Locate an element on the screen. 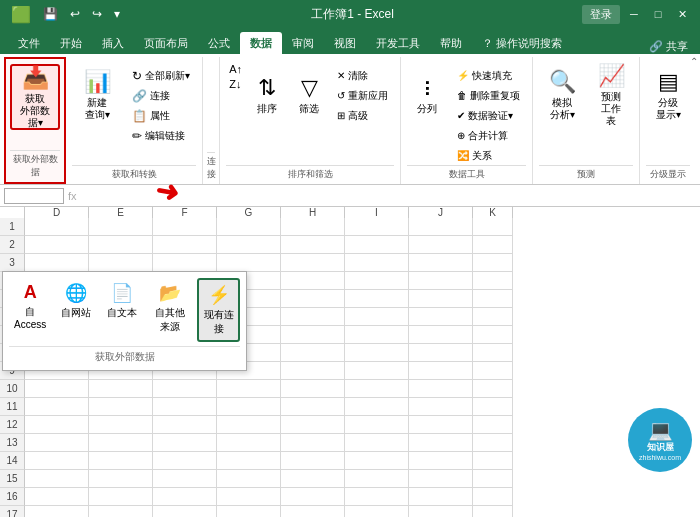 The width and height of the screenshot is (700, 517). share-button: 🔗 共享 is located at coordinates (668, 46).